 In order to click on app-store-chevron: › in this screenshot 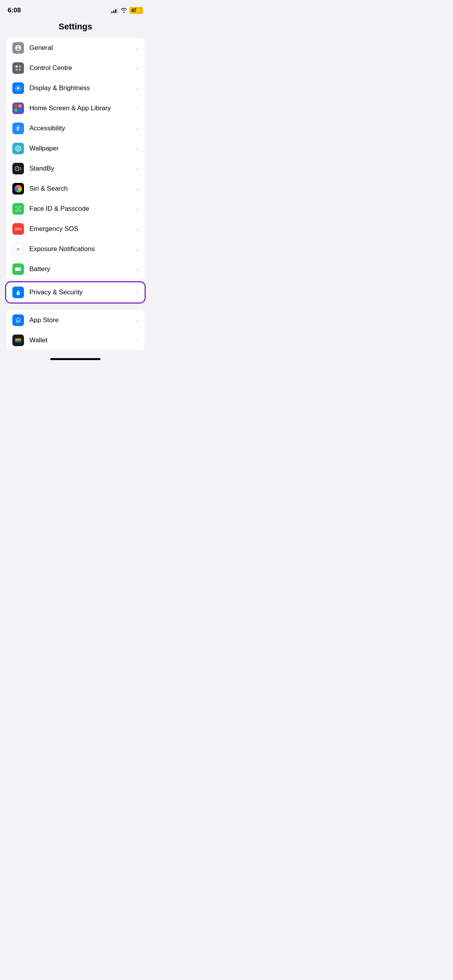, I will do `click(138, 320)`.